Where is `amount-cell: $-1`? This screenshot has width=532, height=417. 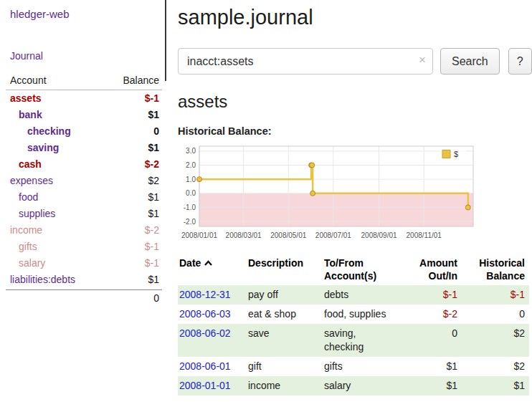
amount-cell: $-1 is located at coordinates (432, 295).